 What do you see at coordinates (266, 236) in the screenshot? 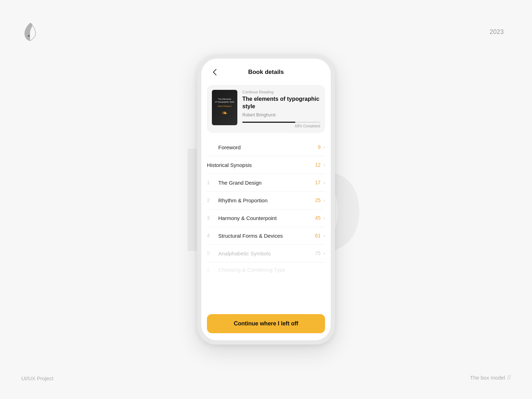
I see `toc-item-ch4: 4 Structural Forms & Devices 61 ›` at bounding box center [266, 236].